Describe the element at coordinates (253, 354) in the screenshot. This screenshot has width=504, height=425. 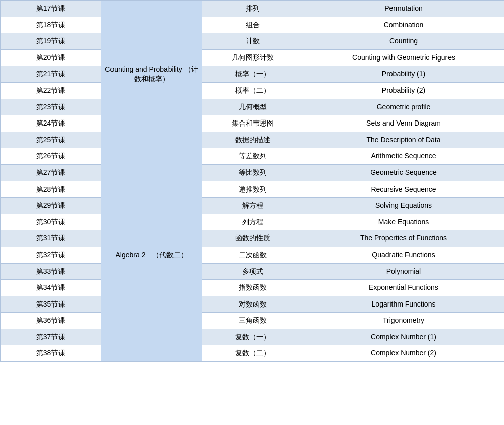
I see `chinese-cell: 复数（二）` at that location.